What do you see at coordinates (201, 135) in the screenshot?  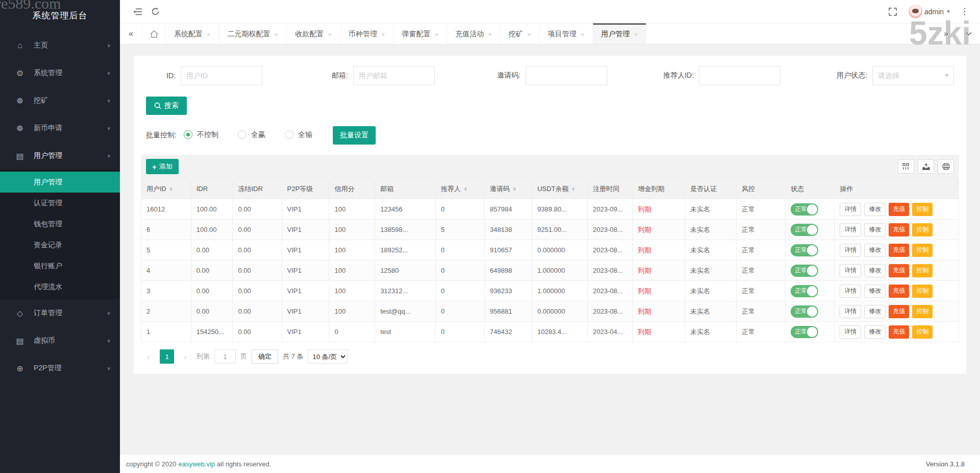 I see `radio-option-1: 不控制` at bounding box center [201, 135].